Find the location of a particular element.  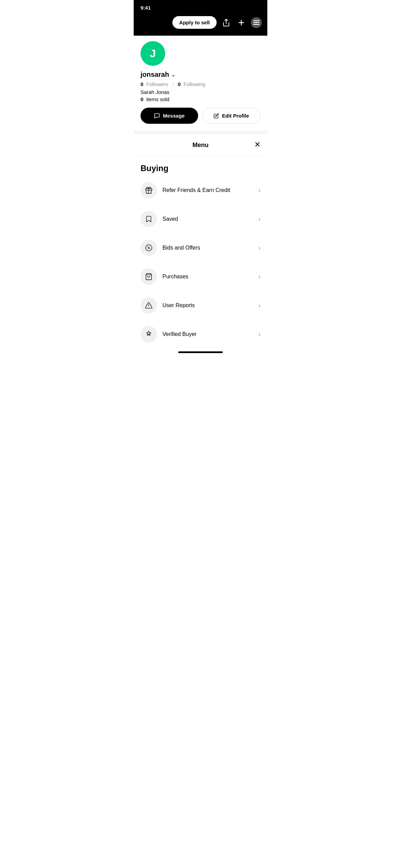

bids-offers-label: Bids and Offers is located at coordinates (208, 248).